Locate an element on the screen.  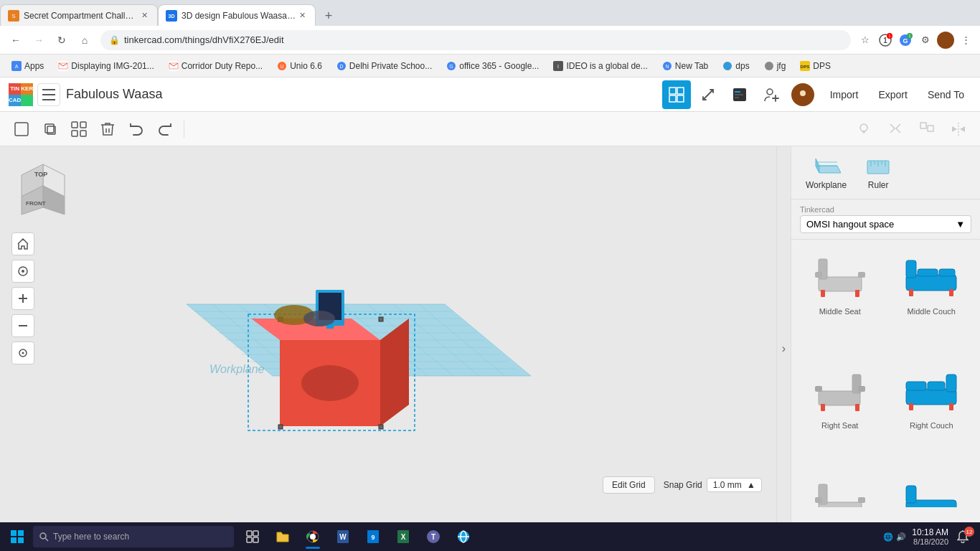
bookmark-apps: A Apps is located at coordinates (27, 66).